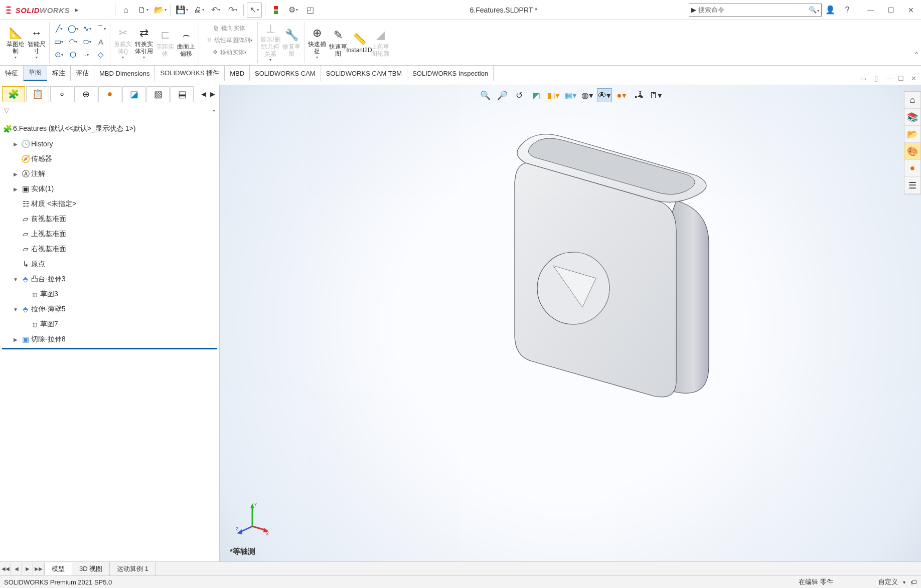 Image resolution: width=921 pixels, height=588 pixels. Describe the element at coordinates (109, 219) in the screenshot. I see `tree-front-plane: ▱前视基准面` at that location.